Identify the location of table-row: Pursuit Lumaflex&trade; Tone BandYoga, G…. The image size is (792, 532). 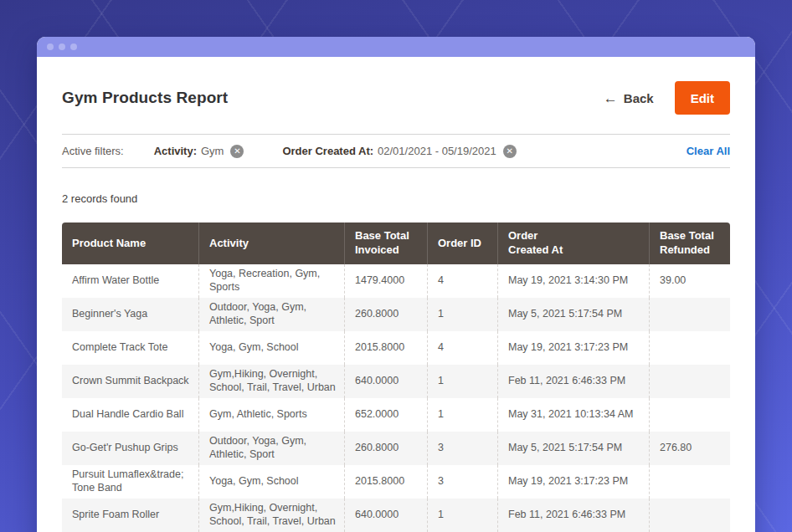
(396, 482).